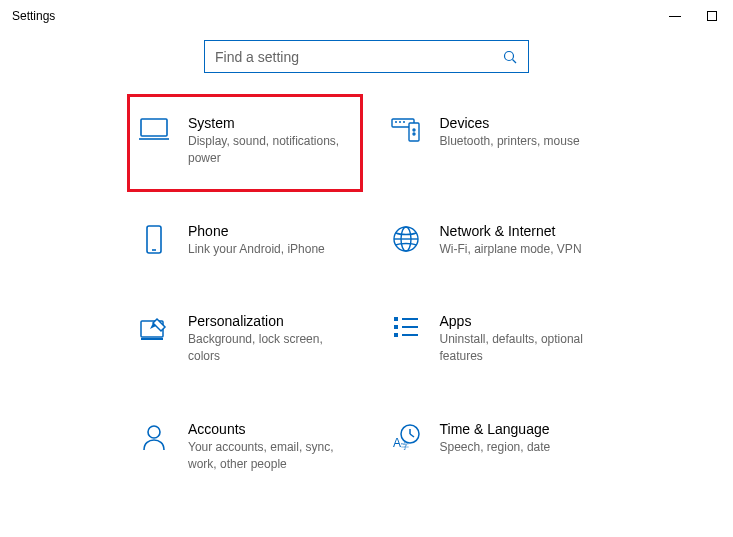 The image size is (733, 537). I want to click on tile-phone: Phone Link your Android, iPhone, so click(244, 240).